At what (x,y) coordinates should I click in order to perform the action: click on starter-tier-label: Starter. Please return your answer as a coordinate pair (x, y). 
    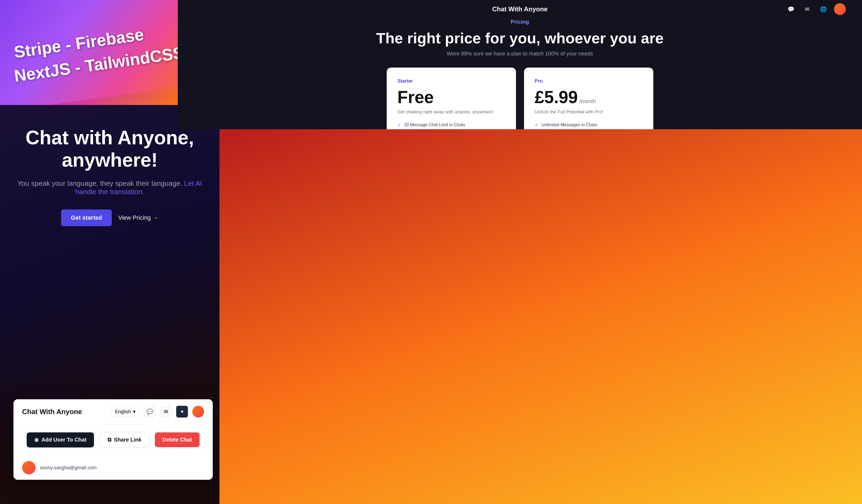
    Looking at the image, I should click on (452, 81).